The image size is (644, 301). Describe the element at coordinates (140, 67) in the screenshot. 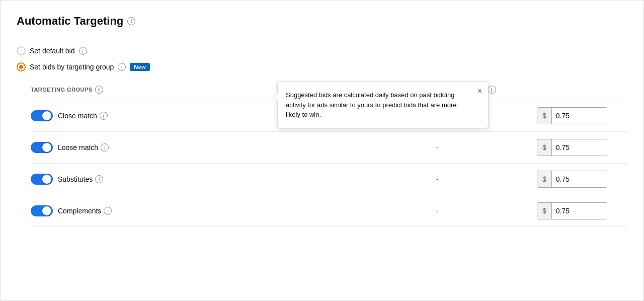

I see `new-badge: New` at that location.